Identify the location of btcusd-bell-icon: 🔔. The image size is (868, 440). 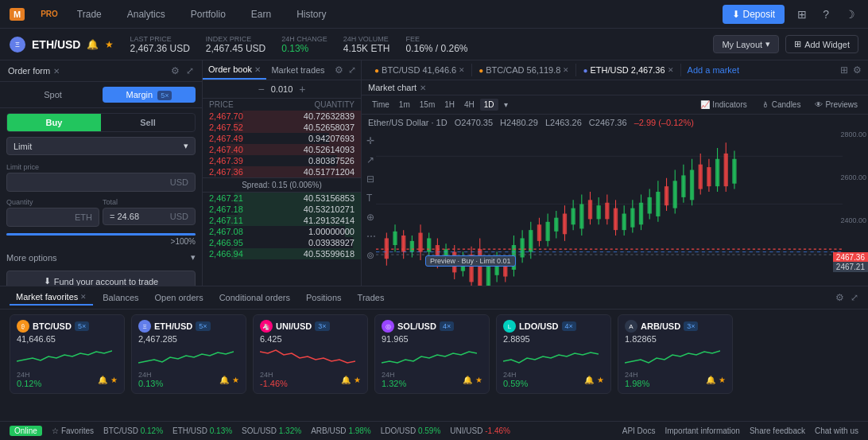
(103, 380).